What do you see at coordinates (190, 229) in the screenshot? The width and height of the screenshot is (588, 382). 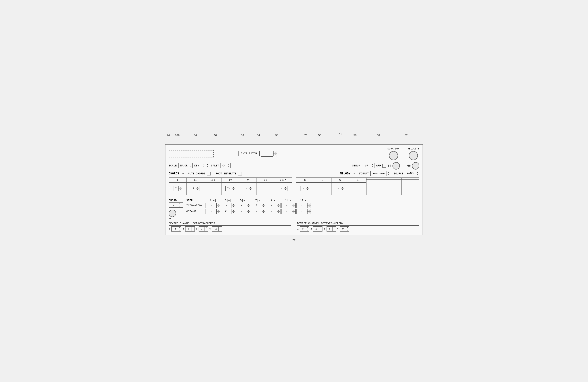 I see `dc-chords-spinner-1: 0▲▼` at bounding box center [190, 229].